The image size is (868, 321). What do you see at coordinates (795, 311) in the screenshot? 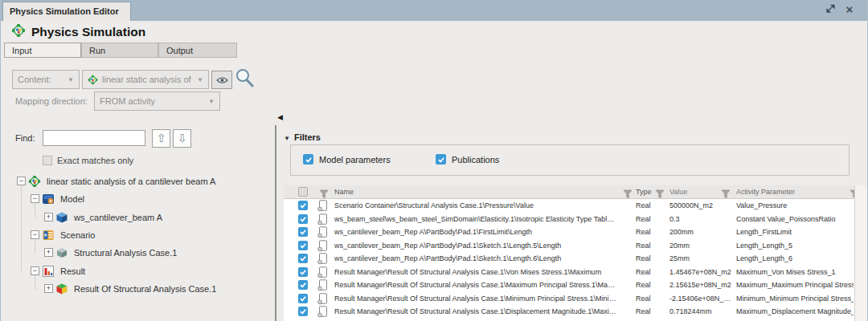
I see `cell-activity-parameter: Maximum_Displacement Magnitude_1` at bounding box center [795, 311].